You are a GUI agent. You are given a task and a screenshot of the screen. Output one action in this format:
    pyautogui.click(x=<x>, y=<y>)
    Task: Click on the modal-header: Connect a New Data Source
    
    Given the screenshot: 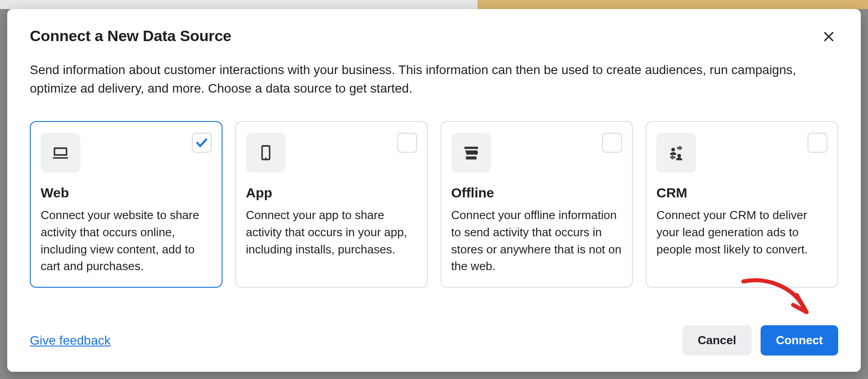 What is the action you would take?
    pyautogui.click(x=434, y=37)
    